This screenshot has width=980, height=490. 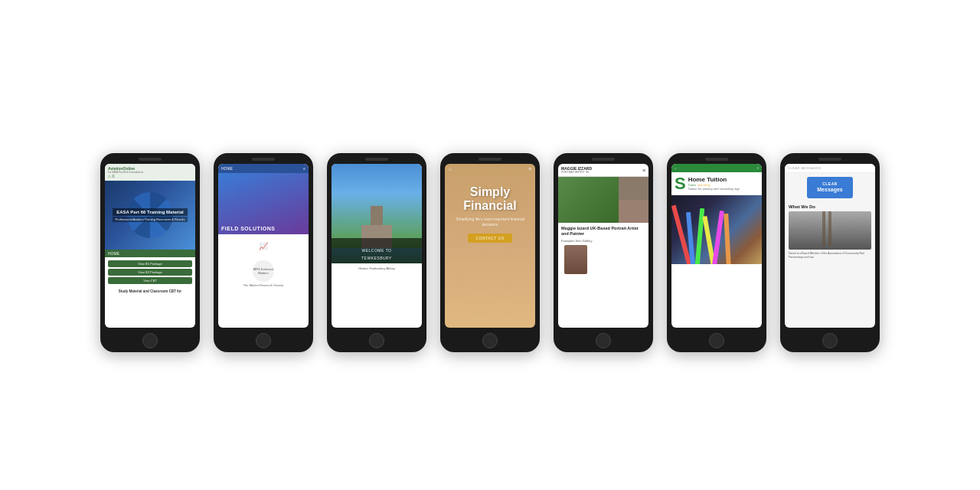 I want to click on screen-simply: ⌂ ≡ Simply Financial Simplifying life's …, so click(x=490, y=246).